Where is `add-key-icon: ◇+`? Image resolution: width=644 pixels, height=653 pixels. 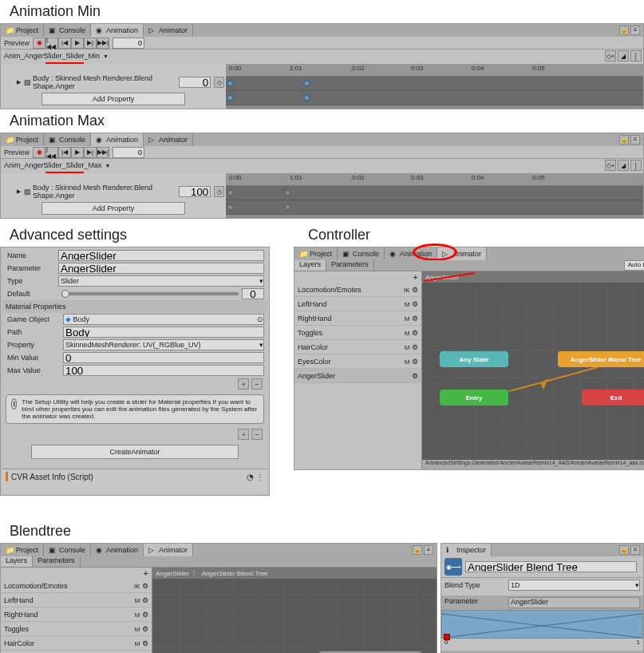 add-key-icon: ◇+ is located at coordinates (610, 56).